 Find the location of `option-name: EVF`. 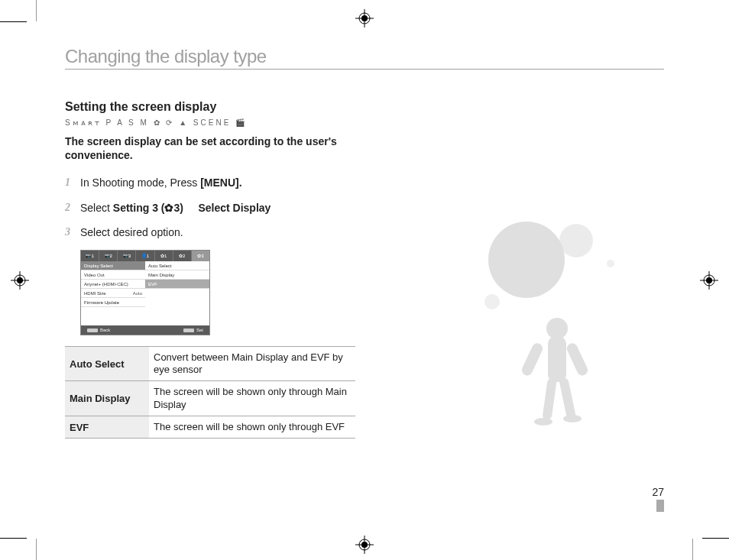

option-name: EVF is located at coordinates (107, 427).